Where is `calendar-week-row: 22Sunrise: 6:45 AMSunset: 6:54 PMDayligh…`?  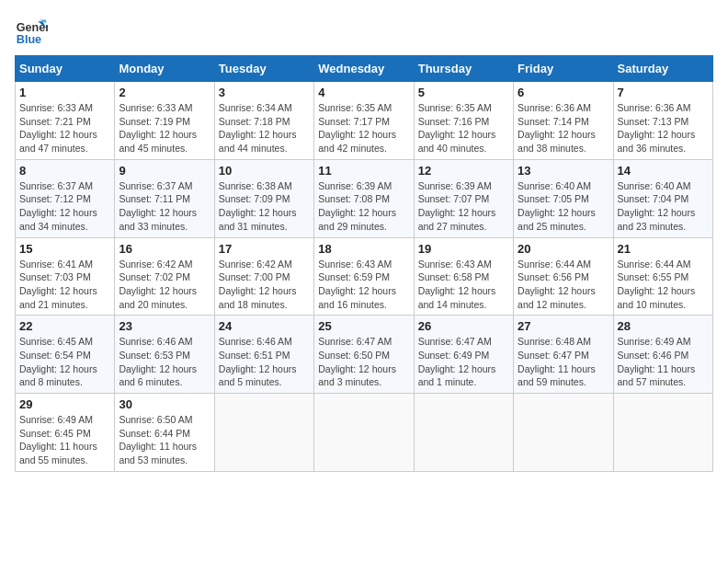
calendar-week-row: 22Sunrise: 6:45 AMSunset: 6:54 PMDayligh… is located at coordinates (364, 355).